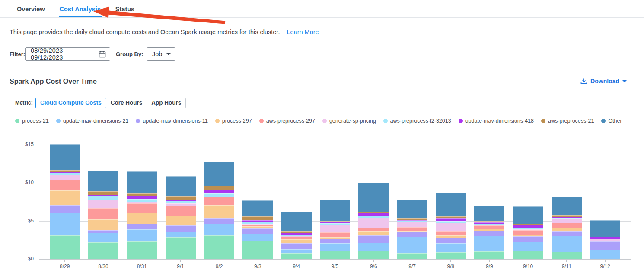 The image size is (644, 279). I want to click on date-range-picker: 08/29/2023 - 09/12/2023, so click(67, 54).